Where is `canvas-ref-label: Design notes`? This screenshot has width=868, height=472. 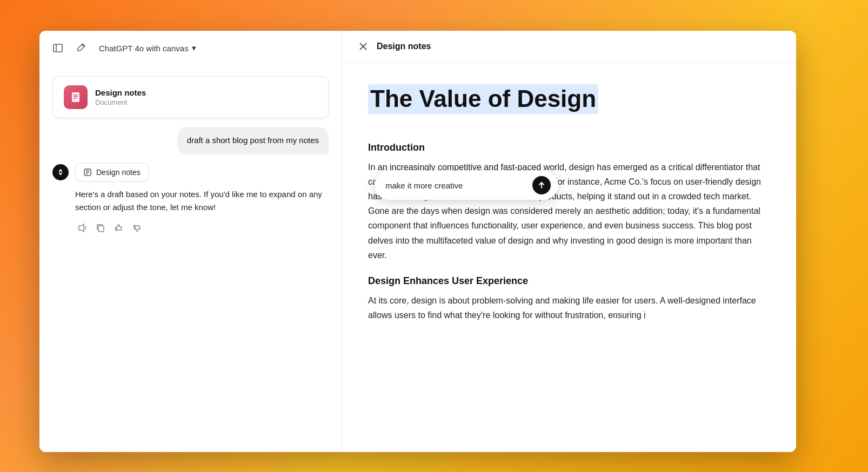
canvas-ref-label: Design notes is located at coordinates (118, 172).